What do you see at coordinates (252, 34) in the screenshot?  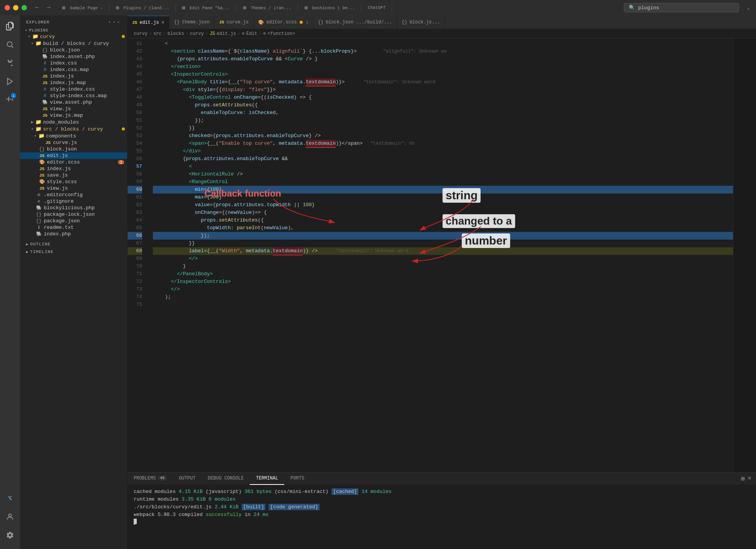 I see `breadcrumb-item: Edit` at bounding box center [252, 34].